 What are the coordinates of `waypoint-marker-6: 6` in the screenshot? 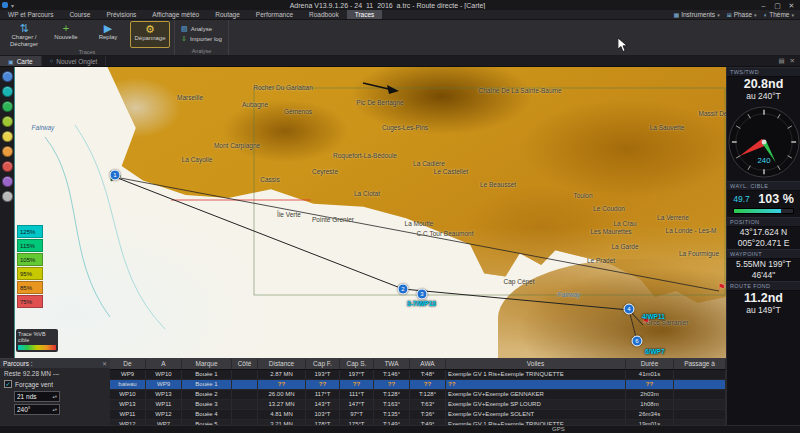 It's located at (638, 342).